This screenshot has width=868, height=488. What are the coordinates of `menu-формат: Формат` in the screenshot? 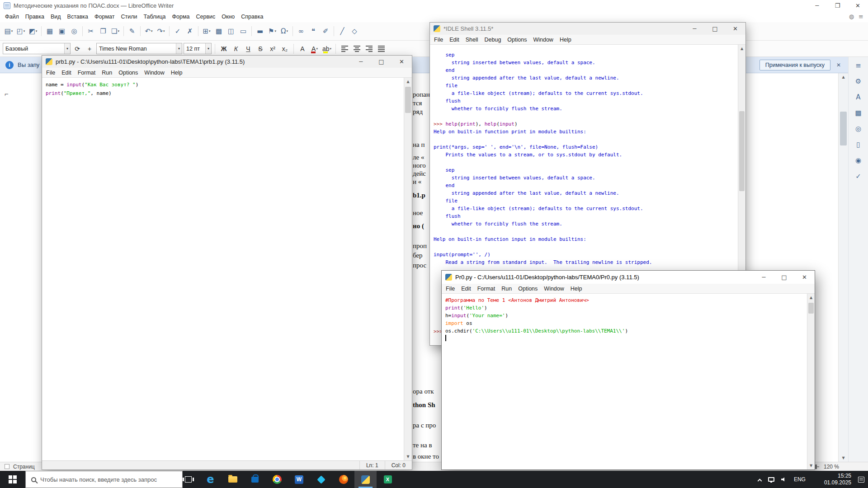 It's located at (104, 17).